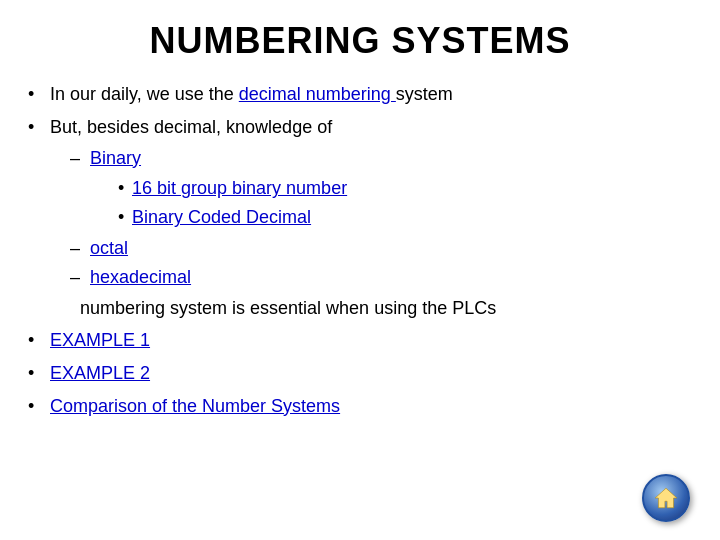 Image resolution: width=720 pixels, height=540 pixels. What do you see at coordinates (288, 308) in the screenshot?
I see `trailing-text: numbering system is essential when using…` at bounding box center [288, 308].